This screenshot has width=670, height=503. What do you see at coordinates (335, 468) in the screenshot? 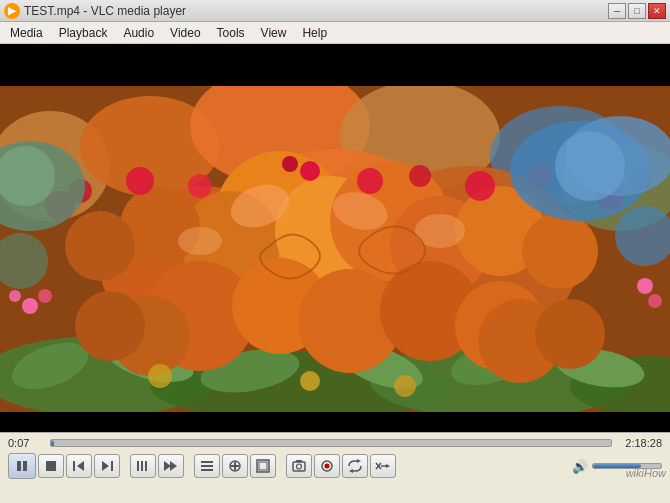
I see `controls-area: 0:07 2:18:28` at bounding box center [335, 468].